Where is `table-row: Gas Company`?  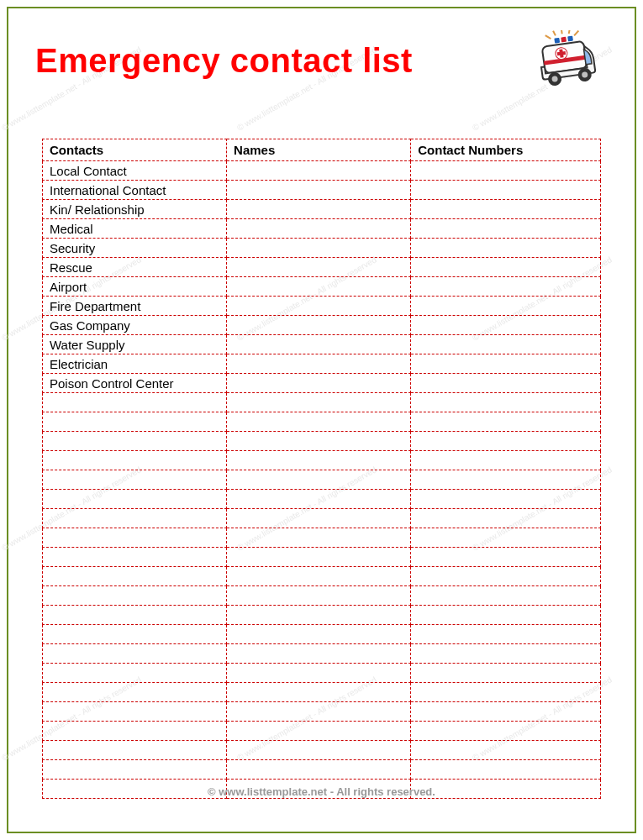
table-row: Gas Company is located at coordinates (322, 326).